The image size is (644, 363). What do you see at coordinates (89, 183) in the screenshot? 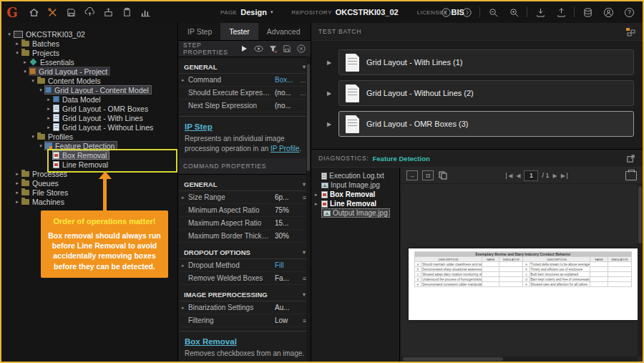
I see `tree-item-queues: Queues` at bounding box center [89, 183].